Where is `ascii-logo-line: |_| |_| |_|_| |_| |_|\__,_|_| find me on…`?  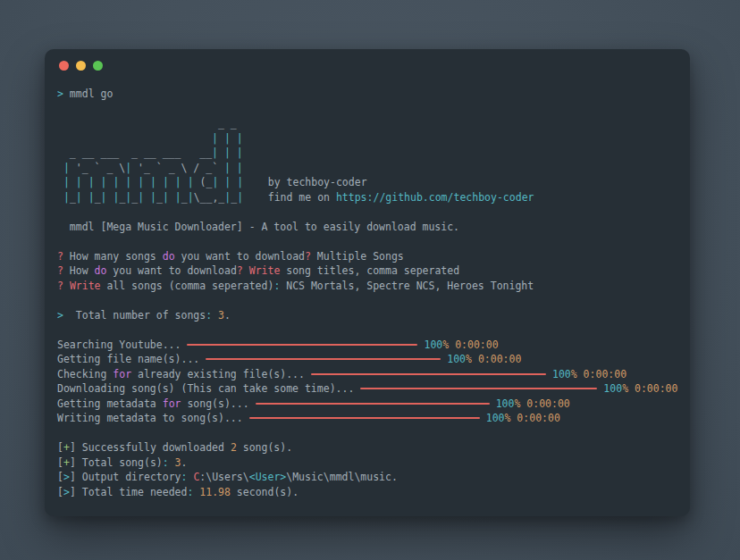 ascii-logo-line: |_| |_| |_|_| |_| |_|\__,_|_| find me on… is located at coordinates (367, 198).